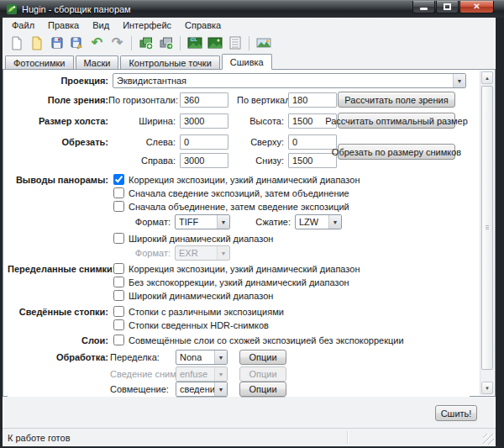 This screenshot has width=504, height=448. Describe the element at coordinates (77, 43) in the screenshot. I see `save-project-as-icon` at that location.